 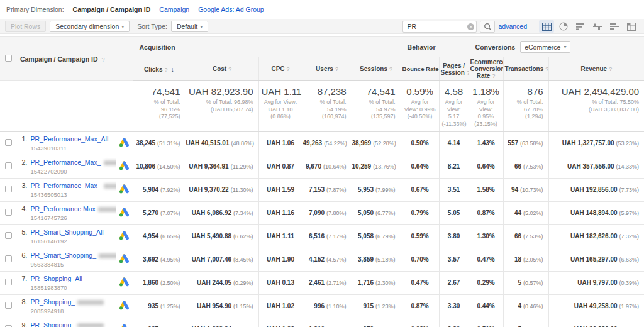 What do you see at coordinates (89, 26) in the screenshot?
I see `secondary-dimension-dropdown: Secondary dimension ▾` at bounding box center [89, 26].